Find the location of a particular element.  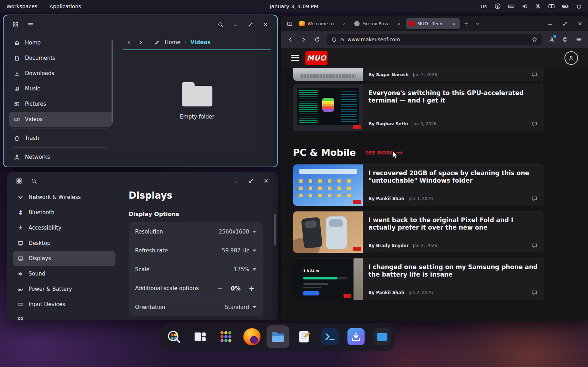

window-minimize-button is located at coordinates (550, 24).